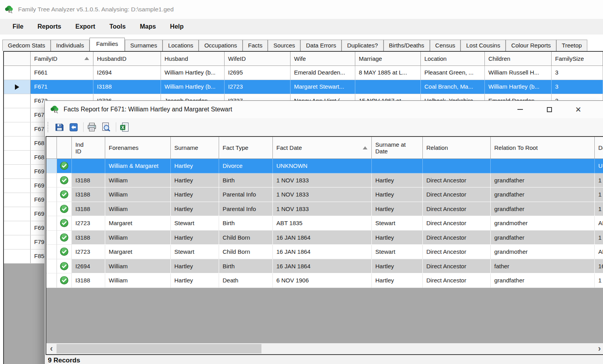  What do you see at coordinates (127, 73) in the screenshot?
I see `cell-husbandid: I2694` at bounding box center [127, 73].